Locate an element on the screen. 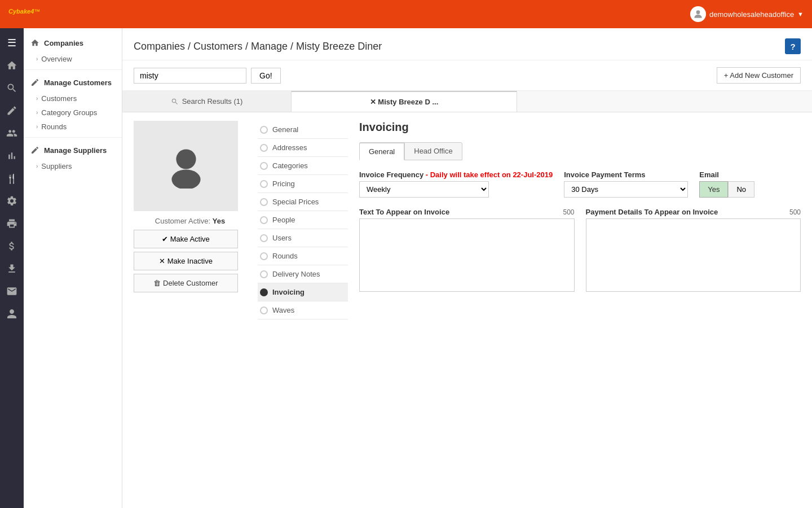 The width and height of the screenshot is (812, 508). sidebar-rounds-label: Rounds is located at coordinates (54, 126).